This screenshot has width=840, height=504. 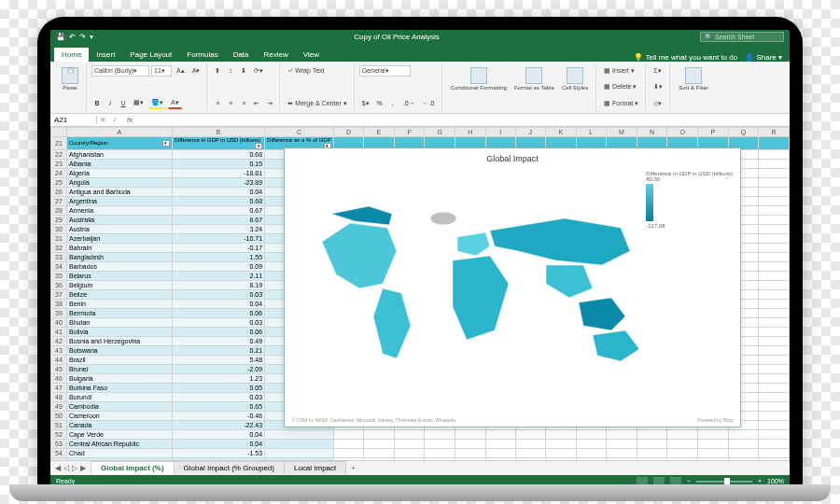 I want to click on paste-button: 📋 Paste, so click(x=70, y=79).